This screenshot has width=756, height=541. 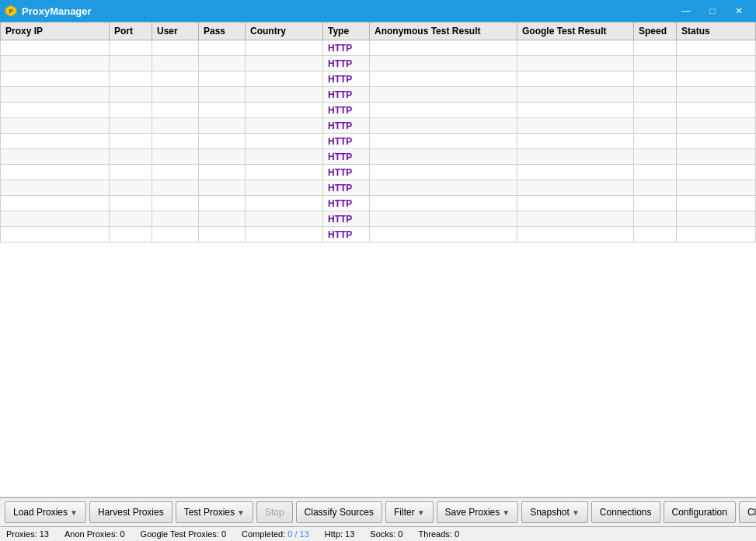 I want to click on http-label: Http:, so click(x=334, y=534).